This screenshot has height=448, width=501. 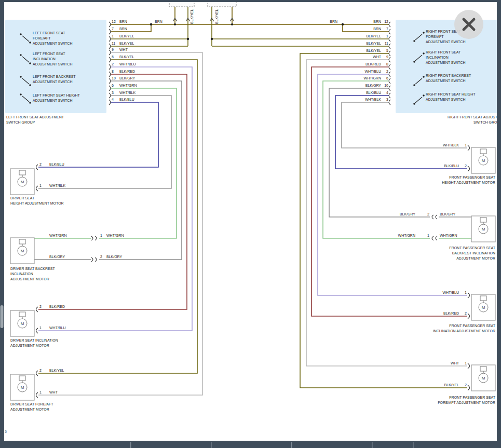 I want to click on scrollbar-thumb, so click(x=2, y=317).